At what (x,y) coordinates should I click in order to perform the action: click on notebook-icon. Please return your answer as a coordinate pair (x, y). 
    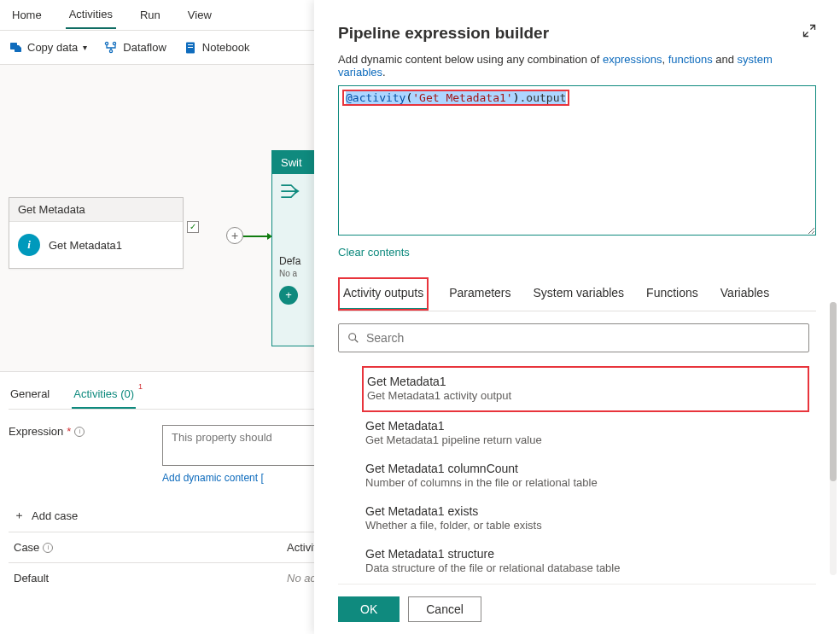
    Looking at the image, I should click on (190, 48).